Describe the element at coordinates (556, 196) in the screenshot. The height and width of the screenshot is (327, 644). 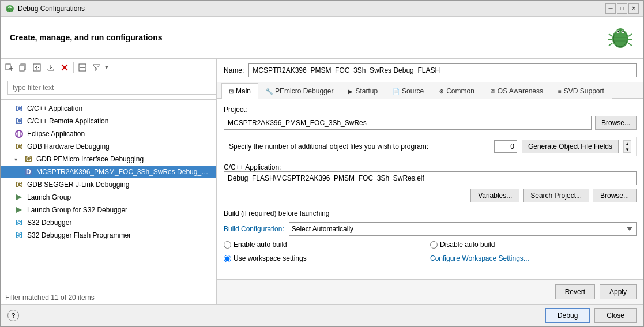
I see `search-project-button: Search Project...` at that location.